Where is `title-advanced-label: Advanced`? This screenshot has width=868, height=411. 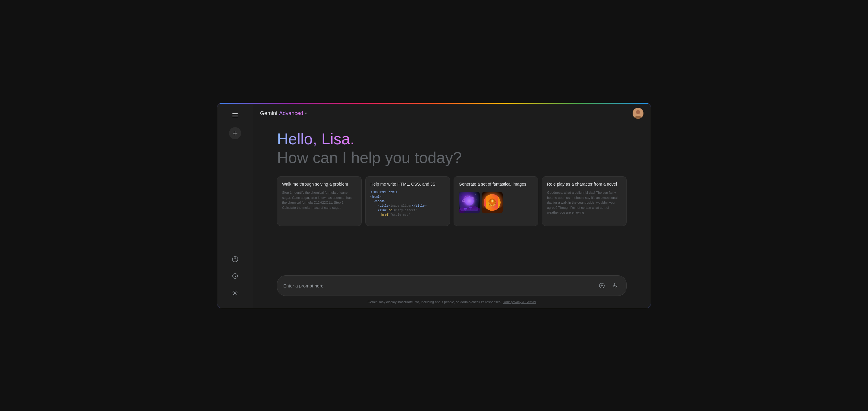
title-advanced-label: Advanced is located at coordinates (291, 113).